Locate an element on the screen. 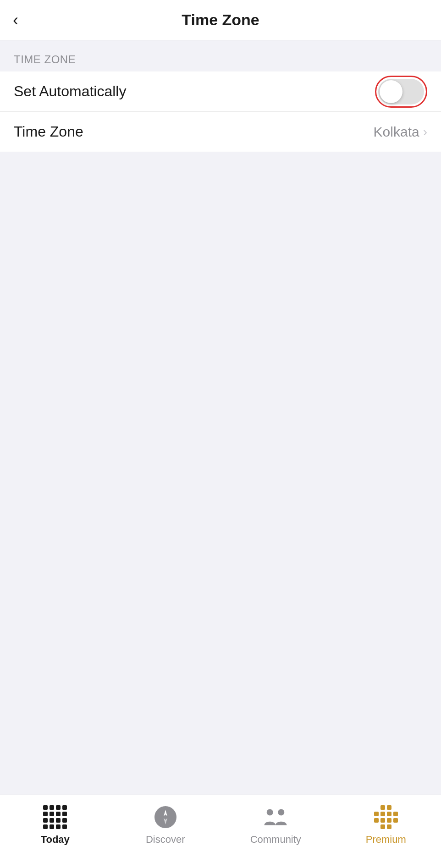  set-automatically-toggle is located at coordinates (401, 92).